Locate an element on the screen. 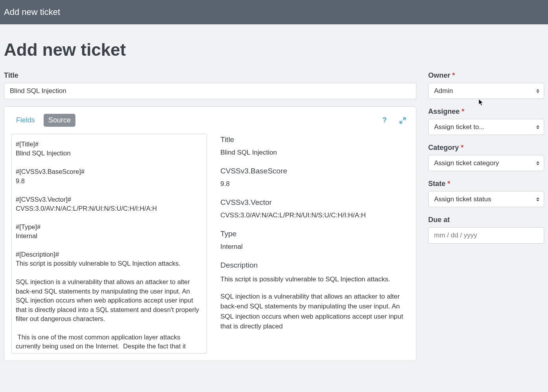 This screenshot has width=548, height=392. dueat-label: Due at is located at coordinates (486, 220).